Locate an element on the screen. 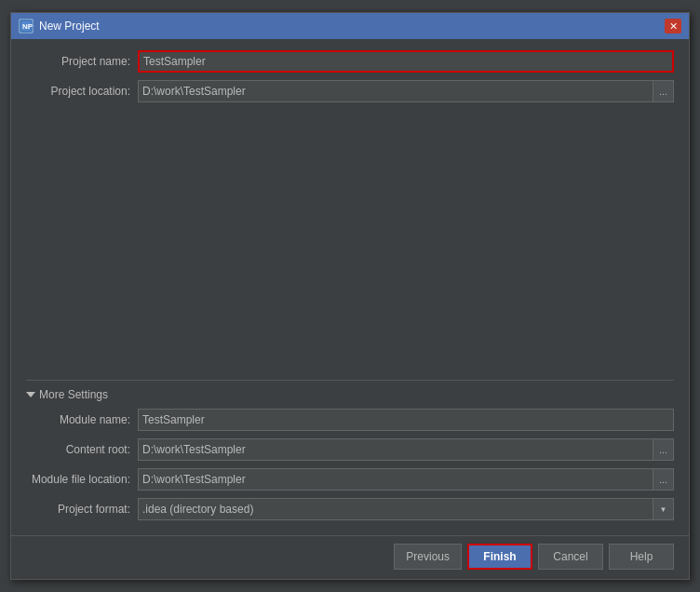  content-root-field-wrapper: ... is located at coordinates (406, 450).